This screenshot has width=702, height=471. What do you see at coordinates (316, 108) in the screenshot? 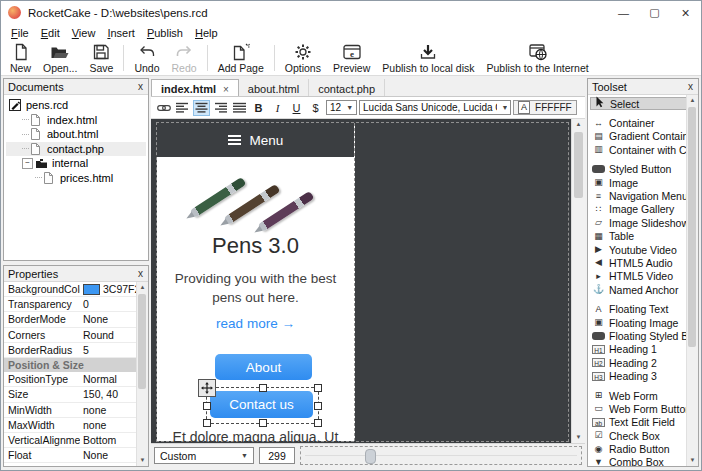
I see `currency-style-button: $` at bounding box center [316, 108].